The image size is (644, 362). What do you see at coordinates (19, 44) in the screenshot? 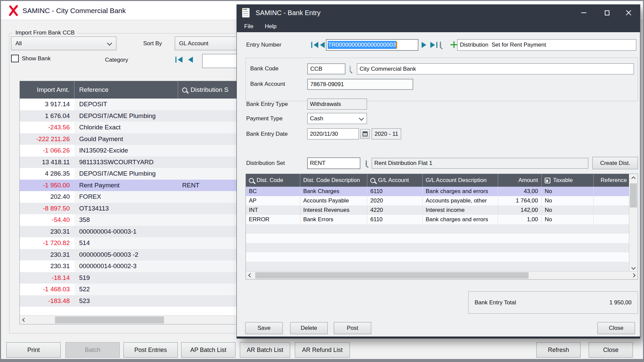
I see `filter-dropdown-value: All` at bounding box center [19, 44].